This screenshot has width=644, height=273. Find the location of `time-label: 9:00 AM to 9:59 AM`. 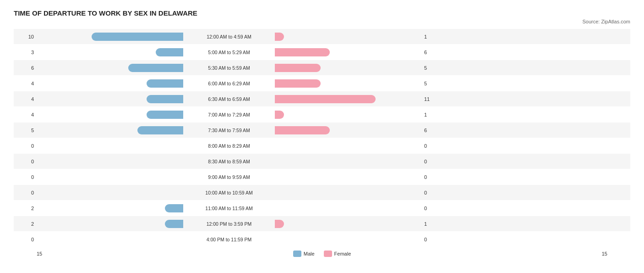

time-label: 9:00 AM to 9:59 AM is located at coordinates (229, 177).